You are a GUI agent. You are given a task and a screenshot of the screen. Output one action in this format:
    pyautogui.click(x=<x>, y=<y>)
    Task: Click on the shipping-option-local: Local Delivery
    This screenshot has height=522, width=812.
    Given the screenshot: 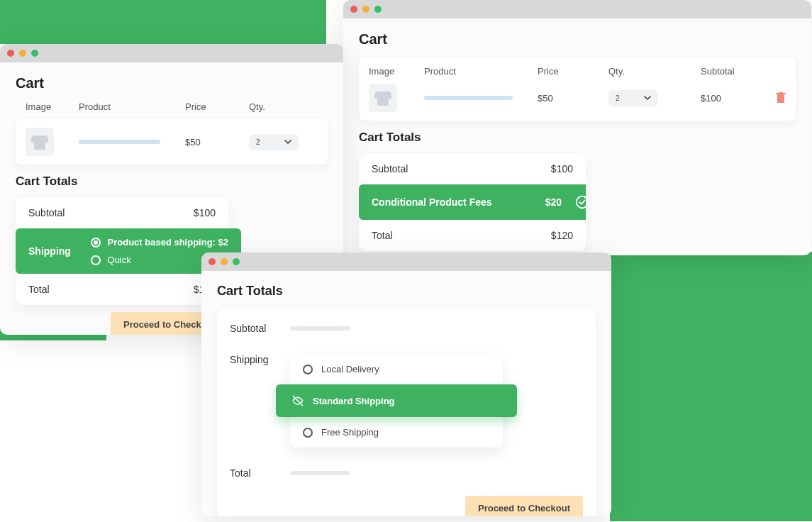 What is the action you would take?
    pyautogui.click(x=396, y=369)
    